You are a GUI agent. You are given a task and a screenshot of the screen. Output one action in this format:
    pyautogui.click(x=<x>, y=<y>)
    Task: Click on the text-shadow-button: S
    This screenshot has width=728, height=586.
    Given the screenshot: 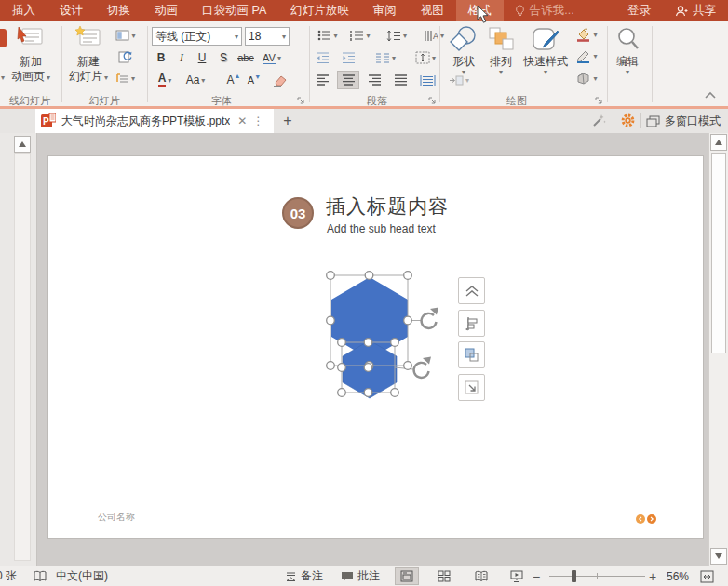 What is the action you would take?
    pyautogui.click(x=223, y=58)
    